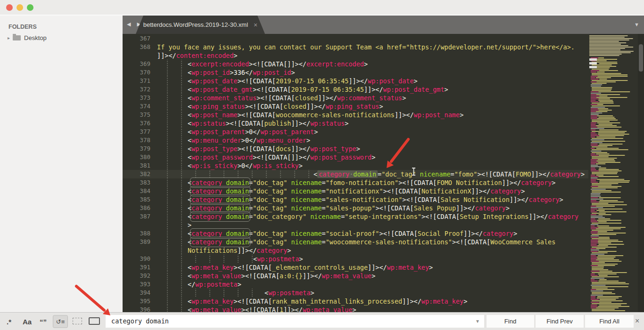 The height and width of the screenshot is (330, 644). Describe the element at coordinates (77, 321) in the screenshot. I see `in-selection-icon` at that location.